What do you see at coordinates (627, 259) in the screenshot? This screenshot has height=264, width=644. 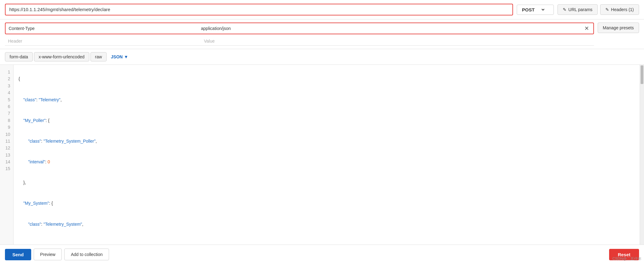 I see `watermark: CSDN@二五仔年` at bounding box center [627, 259].